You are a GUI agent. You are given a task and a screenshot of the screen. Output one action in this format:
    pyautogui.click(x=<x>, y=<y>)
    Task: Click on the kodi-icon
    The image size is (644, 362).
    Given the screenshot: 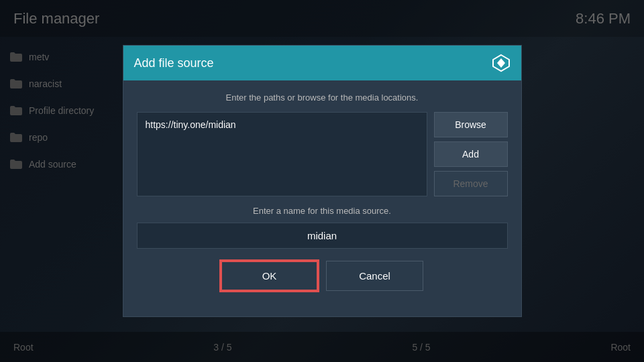 What is the action you would take?
    pyautogui.click(x=501, y=63)
    